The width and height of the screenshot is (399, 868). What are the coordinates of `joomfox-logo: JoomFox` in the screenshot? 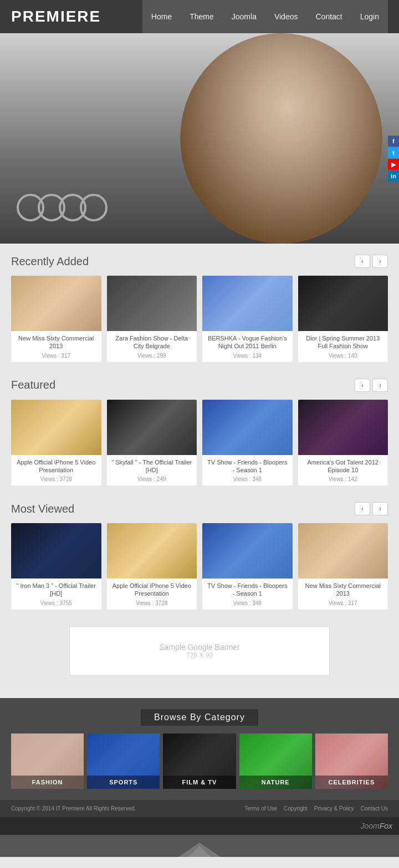 It's located at (376, 826).